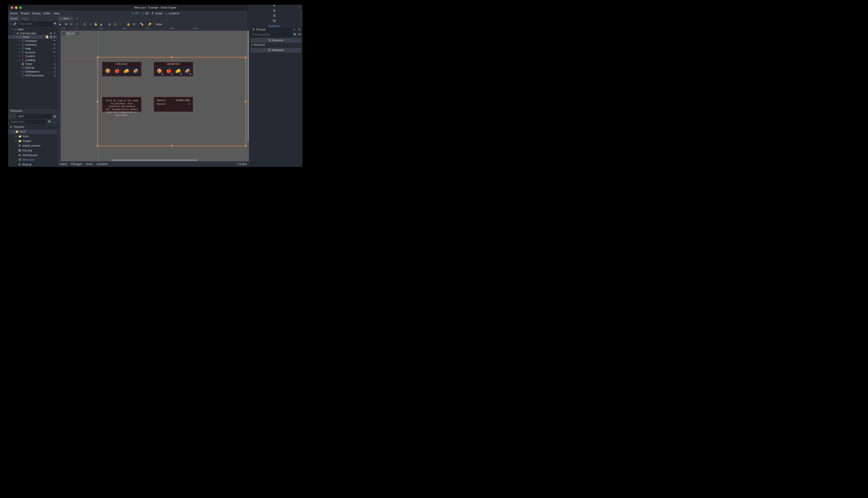  Describe the element at coordinates (153, 94) in the screenshot. I see `viewport: -250025050075010001250 − 63.2 % + PU` at that location.